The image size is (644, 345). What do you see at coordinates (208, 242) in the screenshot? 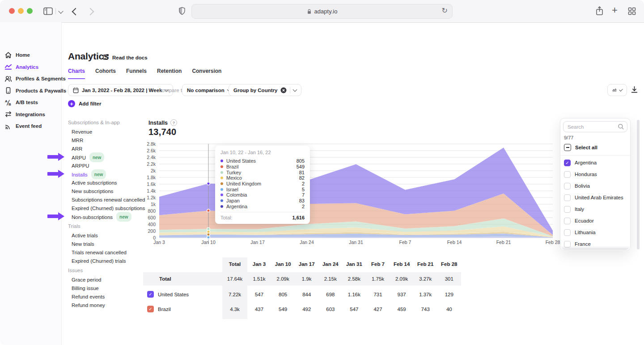
I see `x-tick-label: Jan 10` at bounding box center [208, 242].